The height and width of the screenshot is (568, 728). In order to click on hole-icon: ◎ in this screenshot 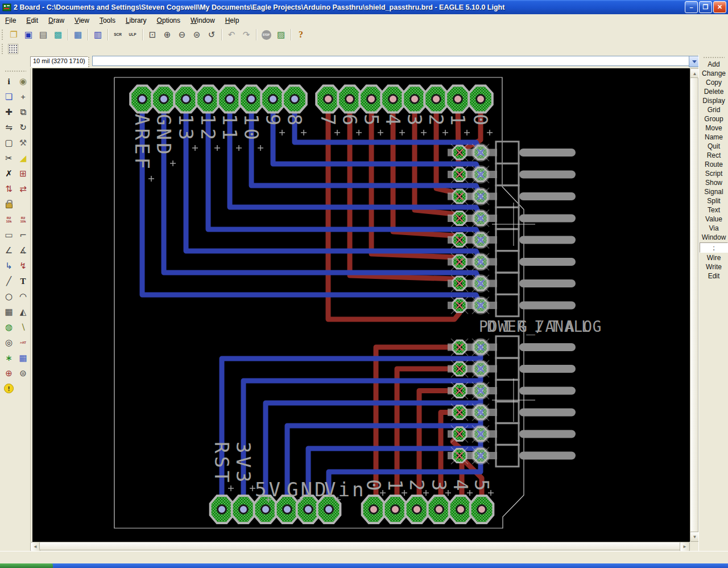, I will do `click(9, 343)`.